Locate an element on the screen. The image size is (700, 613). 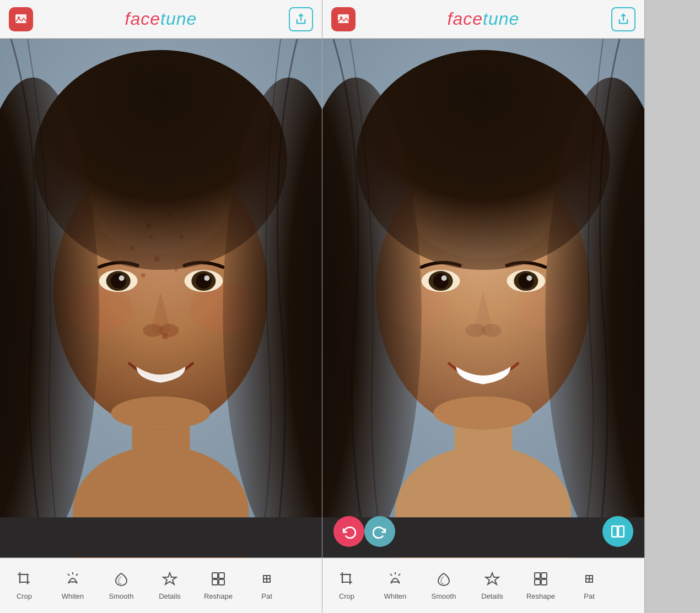
logo-tune-right: tune is located at coordinates (501, 19).